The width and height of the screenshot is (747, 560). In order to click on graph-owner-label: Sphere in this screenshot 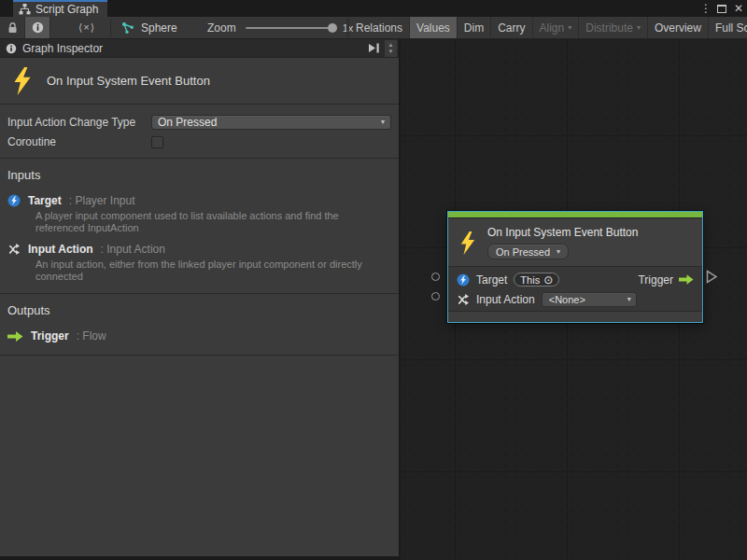, I will do `click(159, 28)`.